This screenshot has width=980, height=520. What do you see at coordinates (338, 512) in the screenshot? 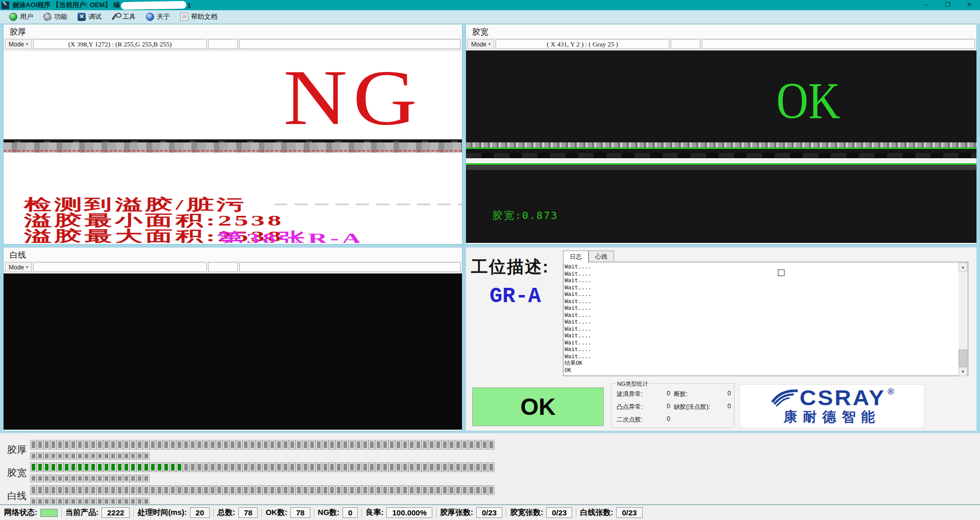
I see `statusbar-item-ng-count: NG数:0` at bounding box center [338, 512].